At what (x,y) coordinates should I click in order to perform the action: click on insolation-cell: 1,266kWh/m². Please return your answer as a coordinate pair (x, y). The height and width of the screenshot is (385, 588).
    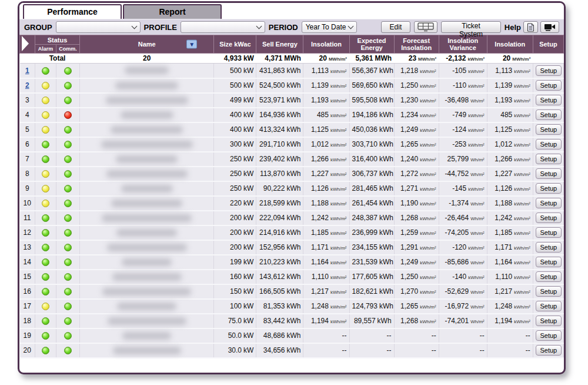
    Looking at the image, I should click on (326, 159).